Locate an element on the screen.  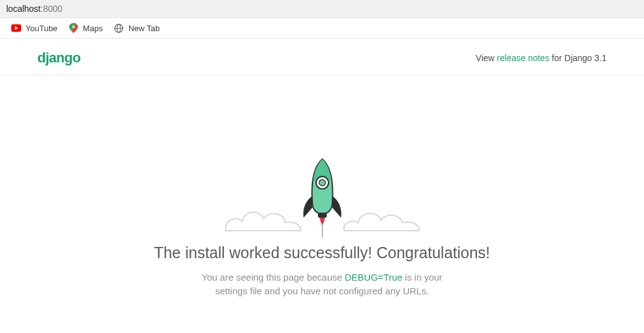
release-notes-link: release notes is located at coordinates (523, 58).